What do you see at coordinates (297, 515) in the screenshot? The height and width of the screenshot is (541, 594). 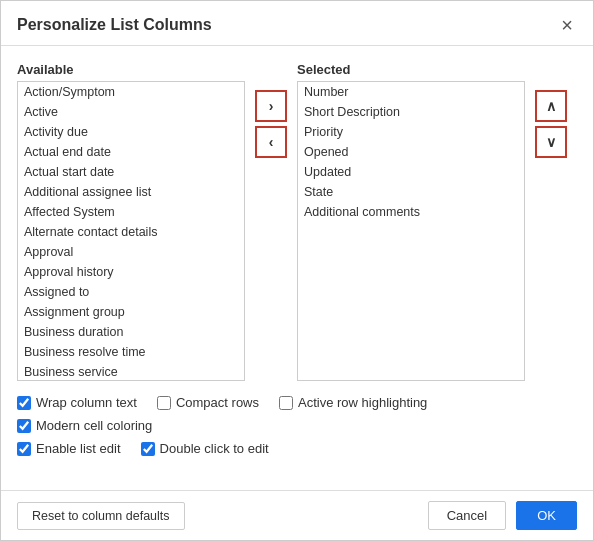 I see `dialog-footer: Reset to column defaults Cancel OK` at bounding box center [297, 515].